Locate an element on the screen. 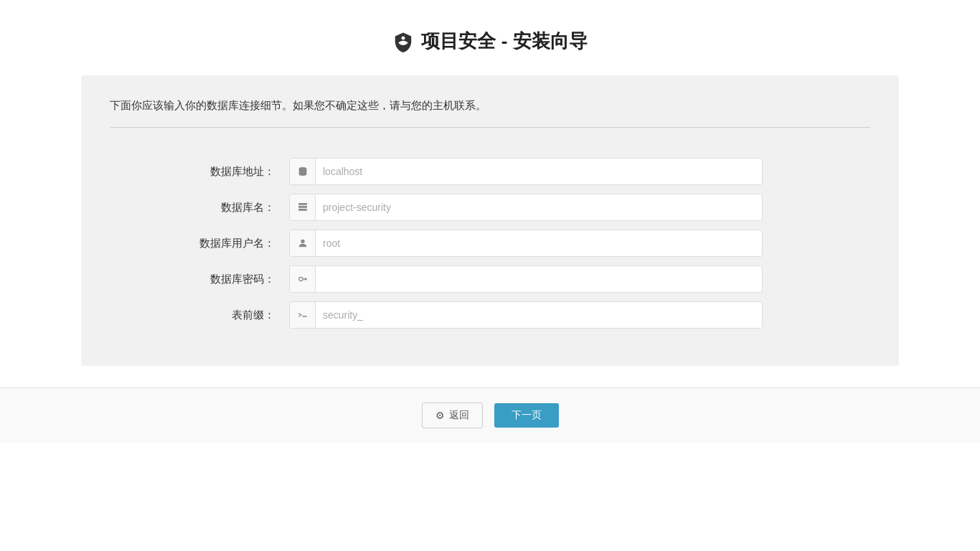 Image resolution: width=980 pixels, height=551 pixels. field-wrap-db-user is located at coordinates (526, 243).